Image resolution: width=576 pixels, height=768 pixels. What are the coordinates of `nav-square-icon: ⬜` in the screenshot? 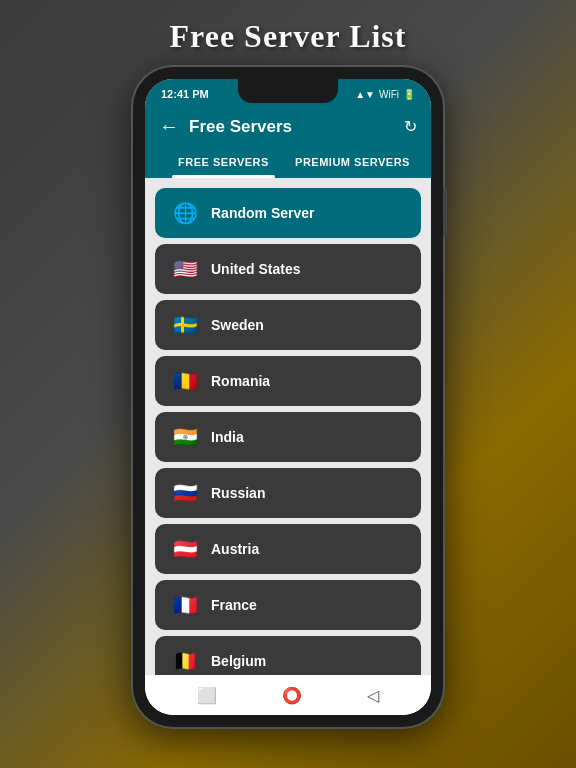 It's located at (207, 696).